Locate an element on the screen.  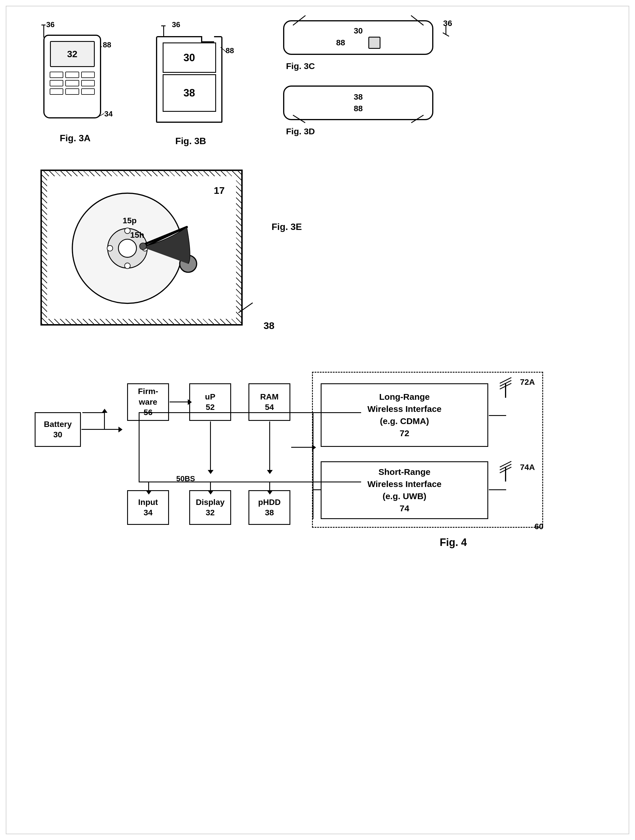
fig3c-group: 30 88 36 Fig. 3C is located at coordinates (370, 46).